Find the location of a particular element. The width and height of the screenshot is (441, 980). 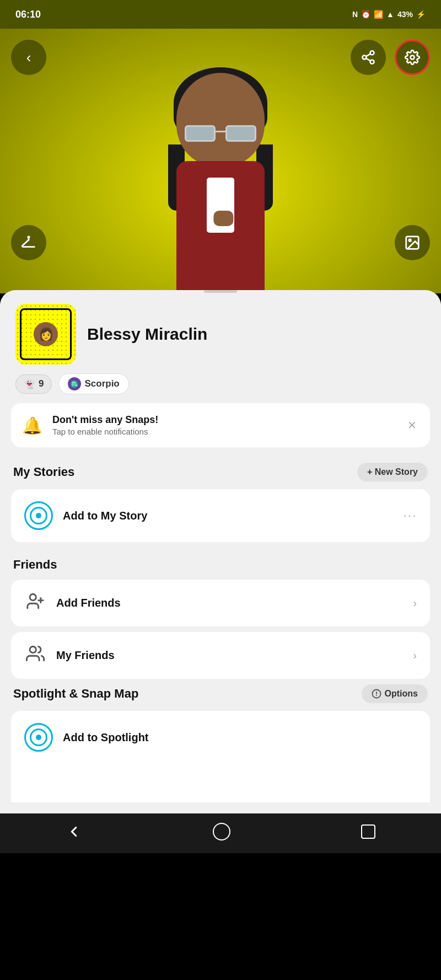

add-to-story-label: Add to My Story is located at coordinates (228, 516).